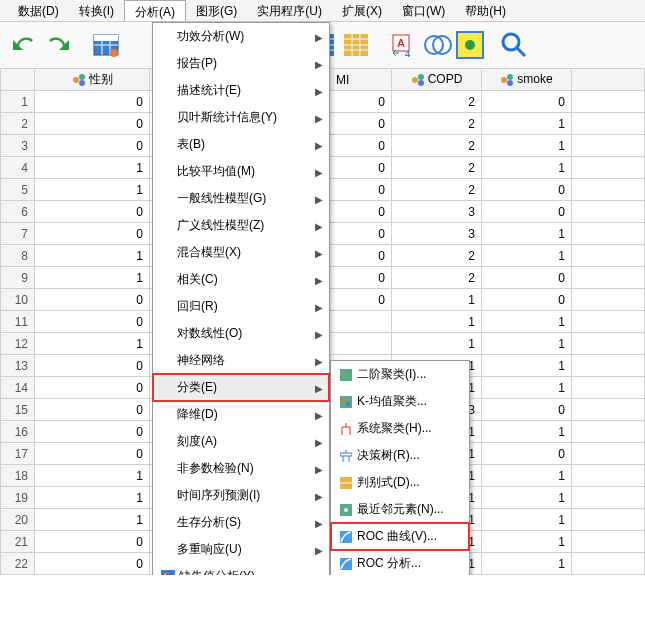 This screenshot has height=618, width=645. I want to click on row-number: 15, so click(18, 410).